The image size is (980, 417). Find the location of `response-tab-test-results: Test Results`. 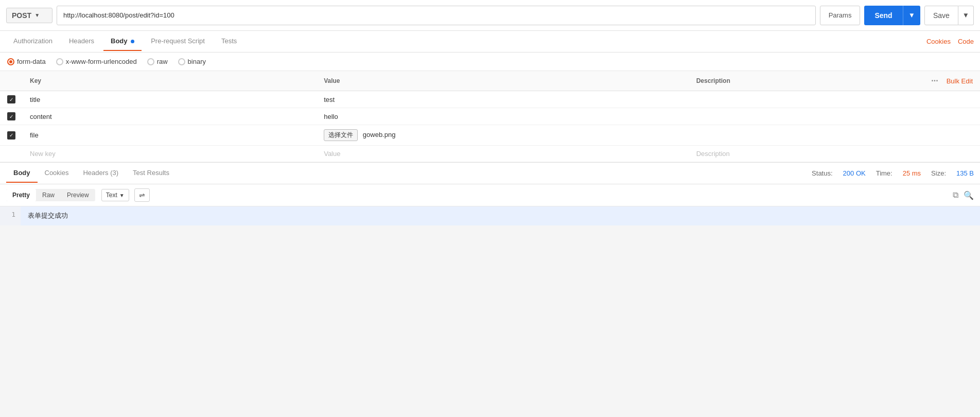

response-tab-test-results: Test Results is located at coordinates (151, 173).